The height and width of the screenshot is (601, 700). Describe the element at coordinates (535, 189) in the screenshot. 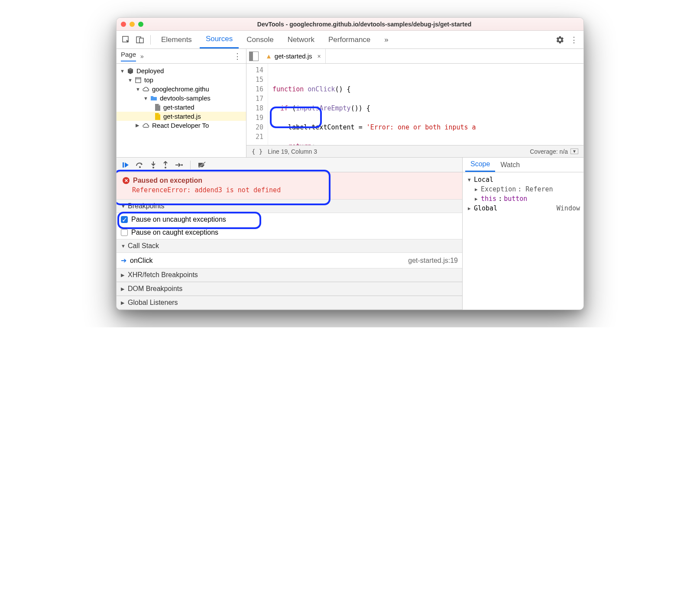

I see `scope-val: : Referen` at that location.